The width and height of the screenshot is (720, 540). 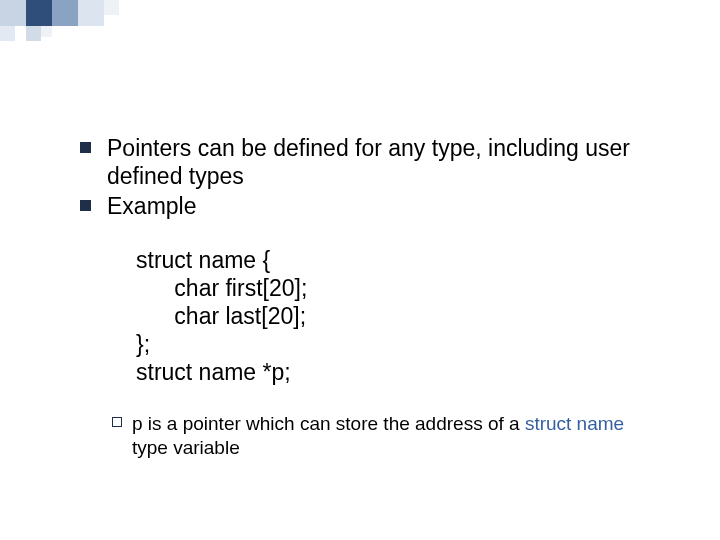 I want to click on code-line: char last[20];, so click(x=221, y=316).